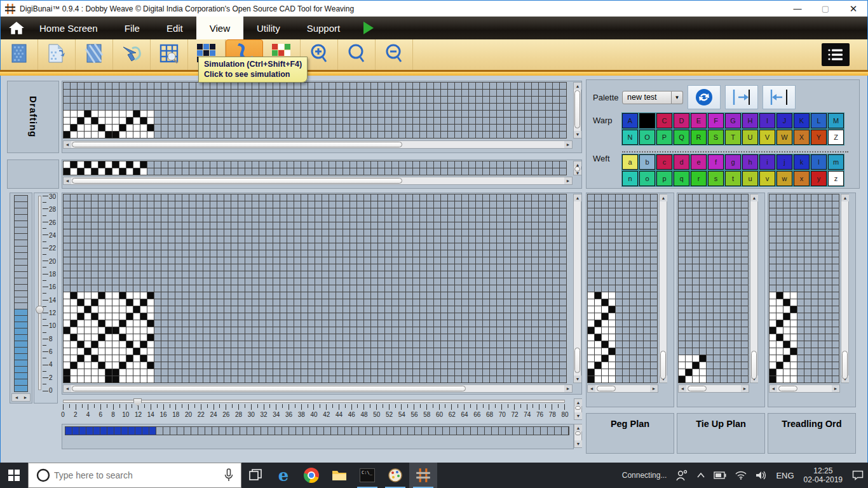 The width and height of the screenshot is (868, 488). I want to click on warp-bar-cell, so click(516, 431).